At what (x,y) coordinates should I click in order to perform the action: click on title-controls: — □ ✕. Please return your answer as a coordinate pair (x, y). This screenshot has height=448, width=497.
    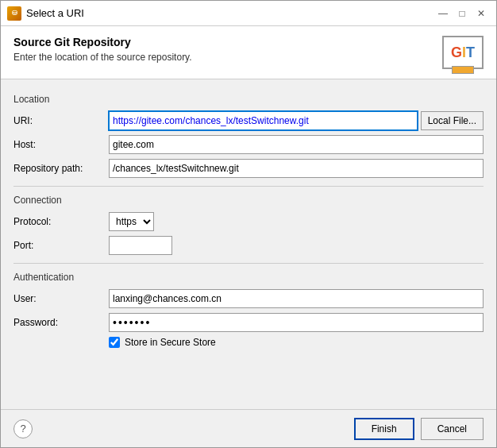
    Looking at the image, I should click on (462, 14).